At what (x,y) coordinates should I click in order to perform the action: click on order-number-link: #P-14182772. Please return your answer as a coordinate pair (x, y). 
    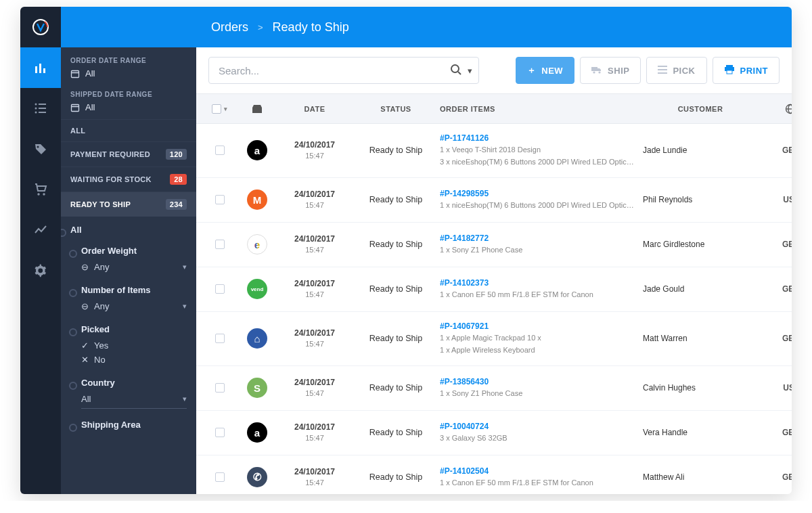
    Looking at the image, I should click on (541, 238).